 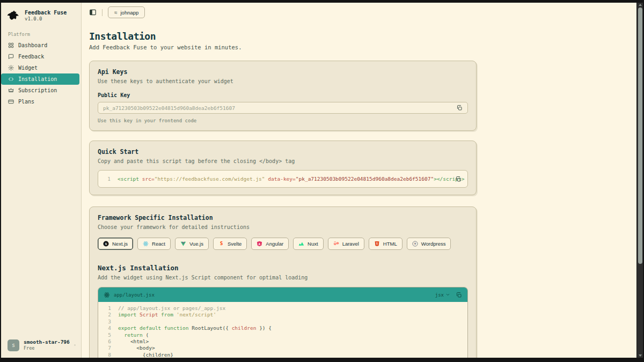 I want to click on snippet-code: <script src="https://feedbackfuse.com/wi…, so click(x=291, y=179).